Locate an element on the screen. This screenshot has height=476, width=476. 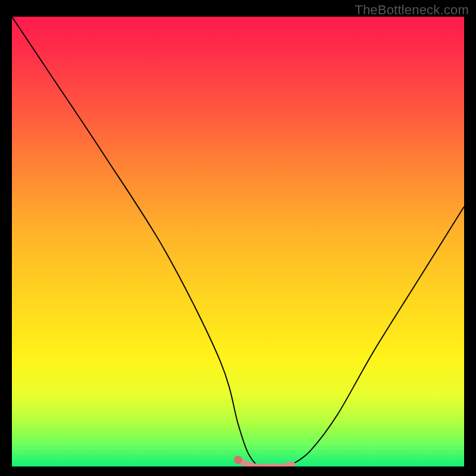
watermark-text: TheBottleneck.com is located at coordinates (412, 10).